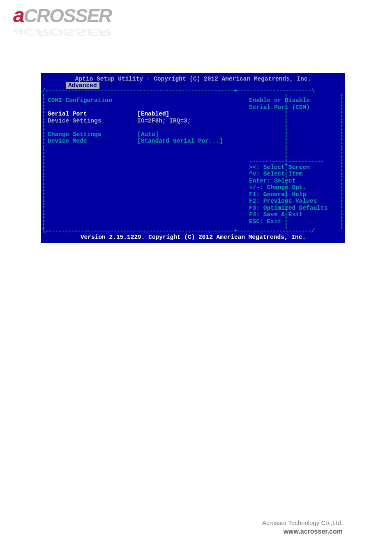 The image size is (392, 555). Describe the element at coordinates (295, 108) in the screenshot. I see `help-text-2: Serial Port (COM)` at that location.